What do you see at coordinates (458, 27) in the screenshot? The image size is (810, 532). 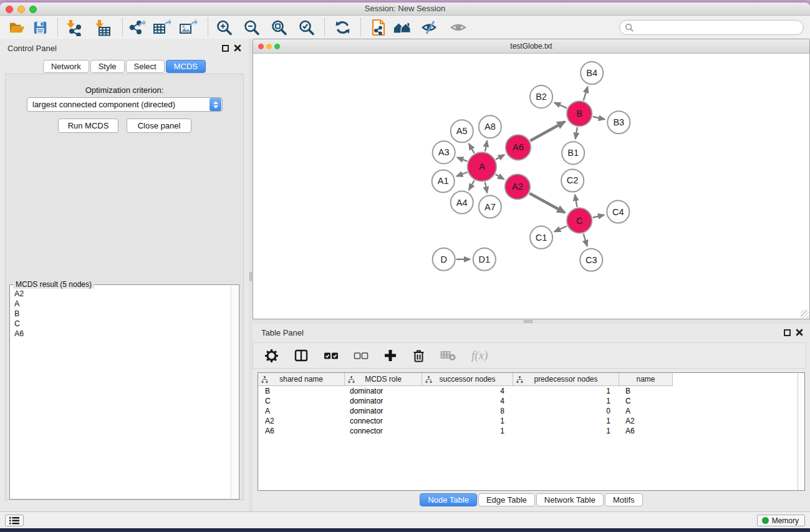 I see `show-graphics-details-button` at bounding box center [458, 27].